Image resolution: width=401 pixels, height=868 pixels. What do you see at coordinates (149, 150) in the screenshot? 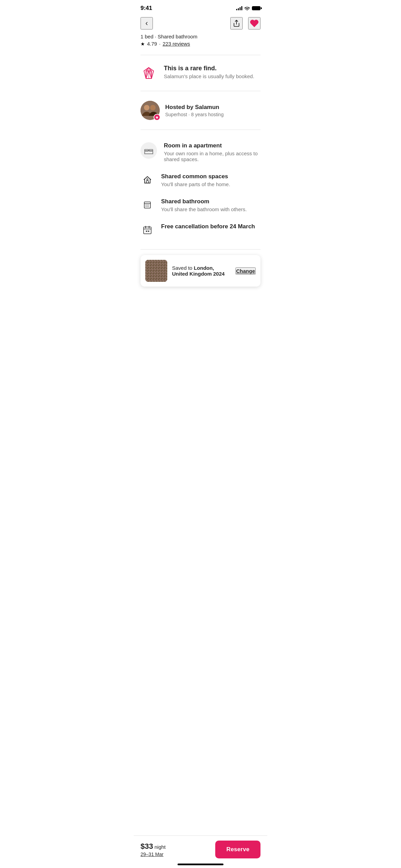
I see `room-apartment-icon` at bounding box center [149, 150].